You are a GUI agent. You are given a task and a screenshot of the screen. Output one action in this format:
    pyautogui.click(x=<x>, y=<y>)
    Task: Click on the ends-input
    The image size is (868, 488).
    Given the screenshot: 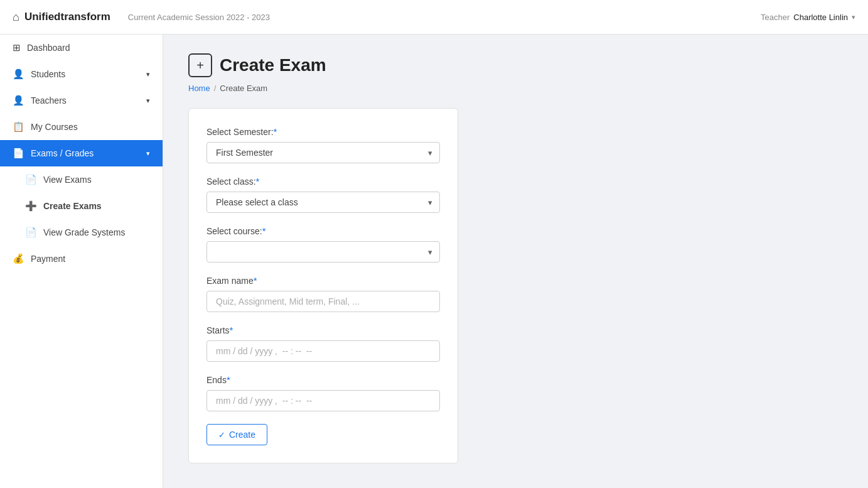 What is the action you would take?
    pyautogui.click(x=323, y=401)
    